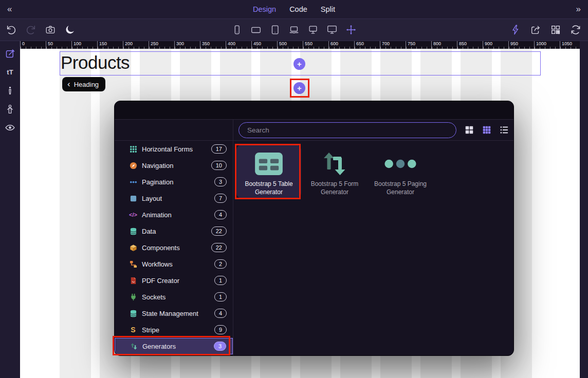 Image resolution: width=588 pixels, height=378 pixels. What do you see at coordinates (84, 84) in the screenshot?
I see `breadcrumb: ‹ Heading` at bounding box center [84, 84].